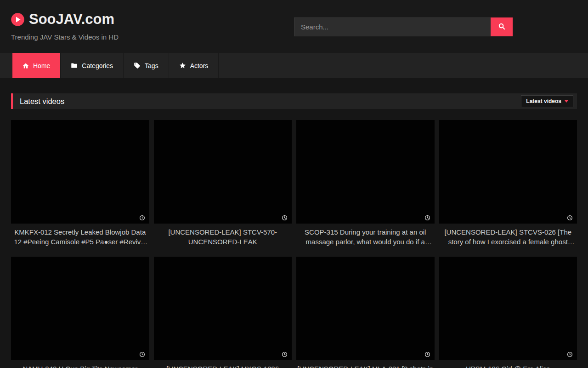  I want to click on nav-item-actors: Actors, so click(194, 65).